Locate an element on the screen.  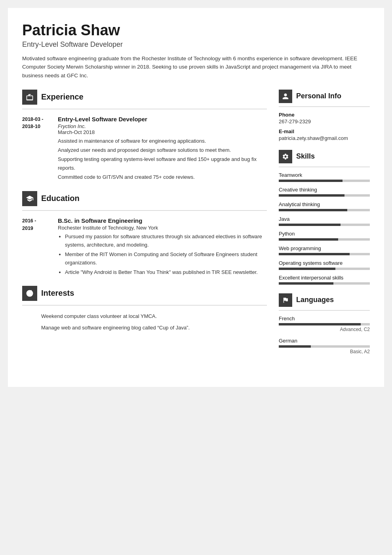
experience-divider is located at coordinates (145, 109).